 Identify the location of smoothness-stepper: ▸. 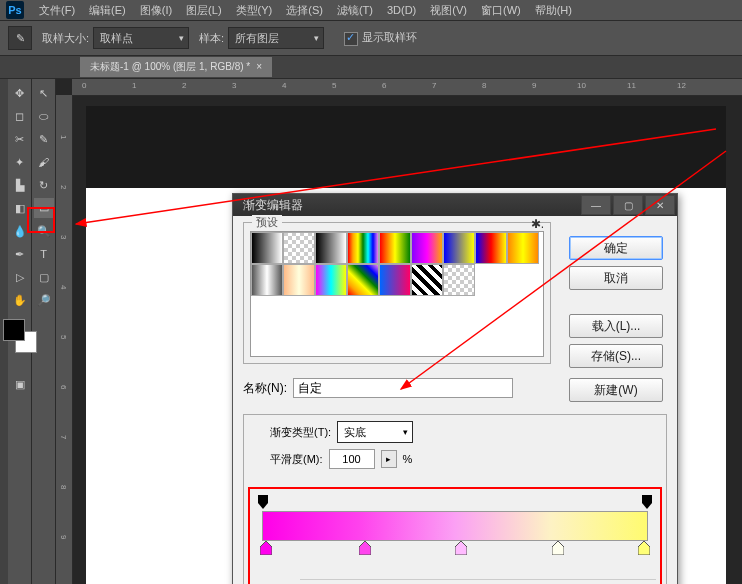
(389, 459).